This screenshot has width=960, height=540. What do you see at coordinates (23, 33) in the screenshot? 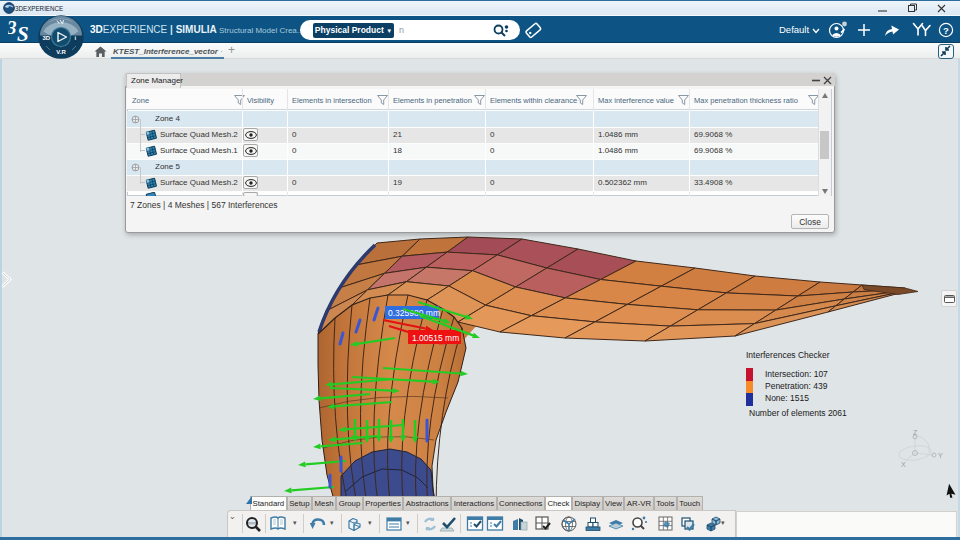
I see `svg-text: S` at bounding box center [23, 33].